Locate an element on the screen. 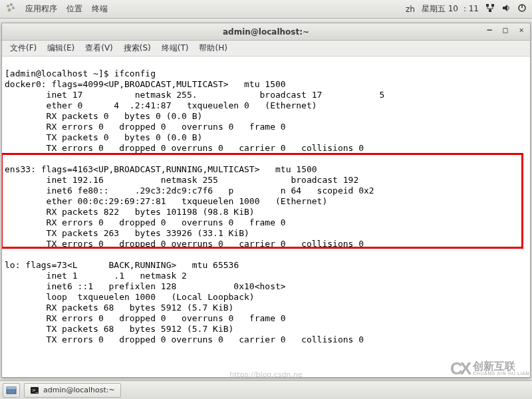  csdn-watermark: https://blog.csdn.ne is located at coordinates (266, 375).